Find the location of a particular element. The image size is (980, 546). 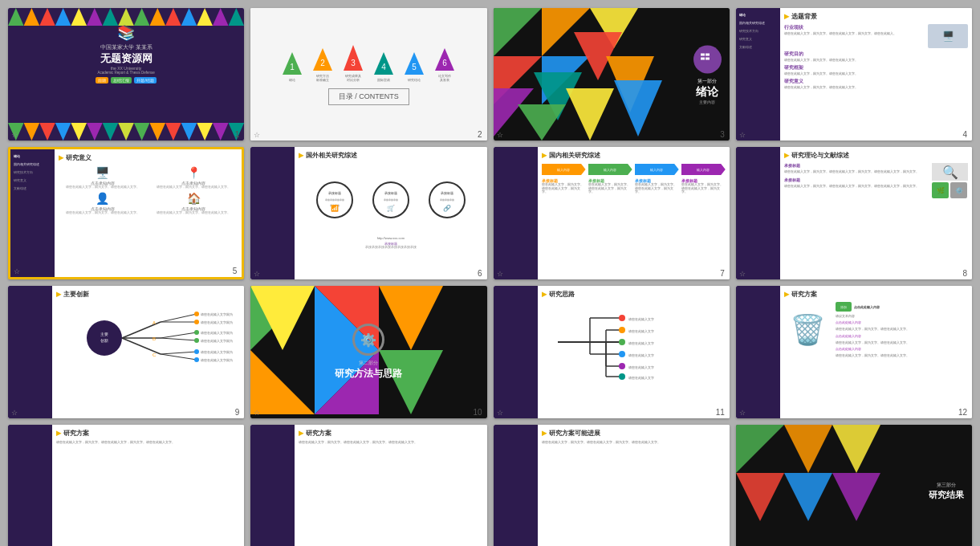

slide1-star-icon: ☆ is located at coordinates (14, 135).